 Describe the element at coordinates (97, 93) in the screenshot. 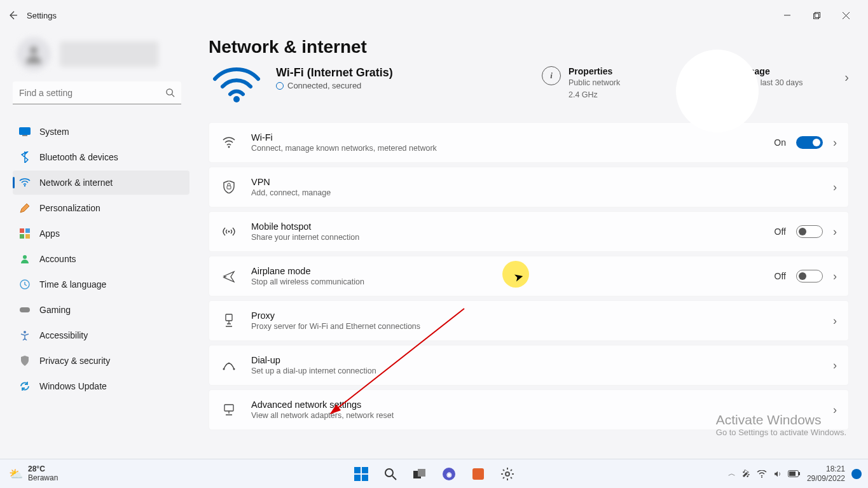

I see `search-input` at that location.